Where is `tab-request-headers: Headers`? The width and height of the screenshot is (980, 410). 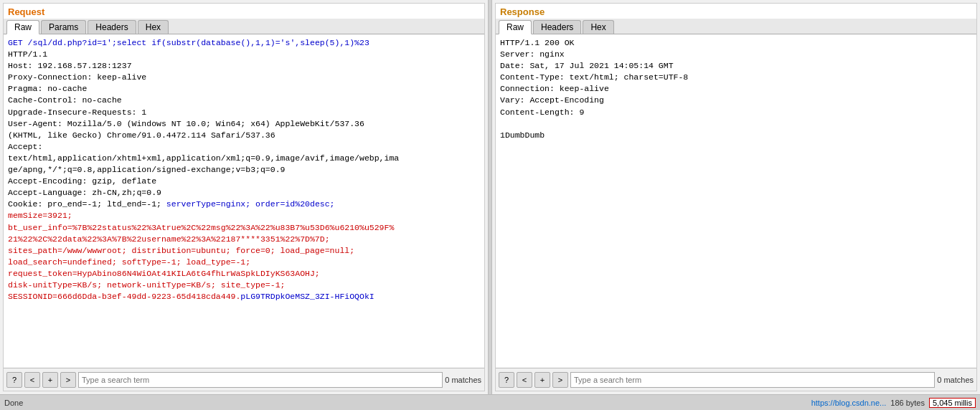 tab-request-headers: Headers is located at coordinates (112, 27).